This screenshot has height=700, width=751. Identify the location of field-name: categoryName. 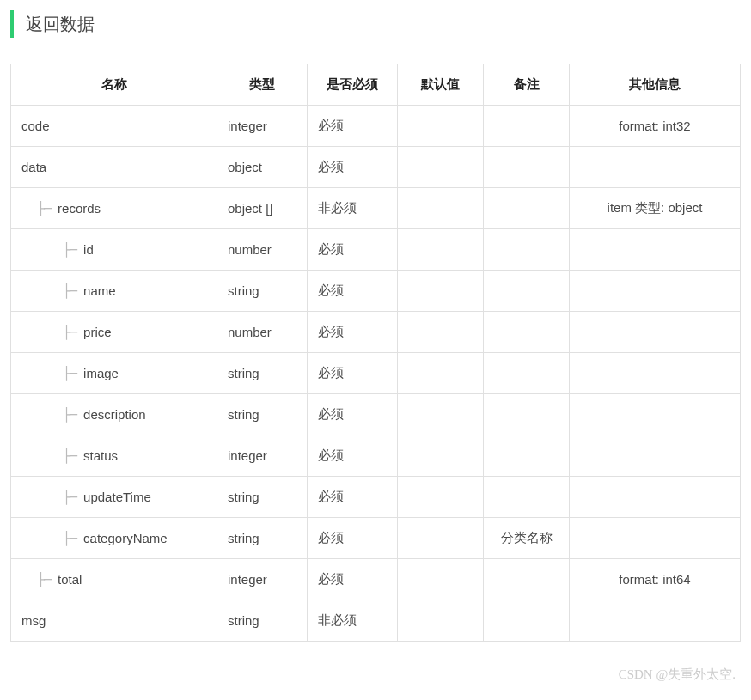
(125, 538).